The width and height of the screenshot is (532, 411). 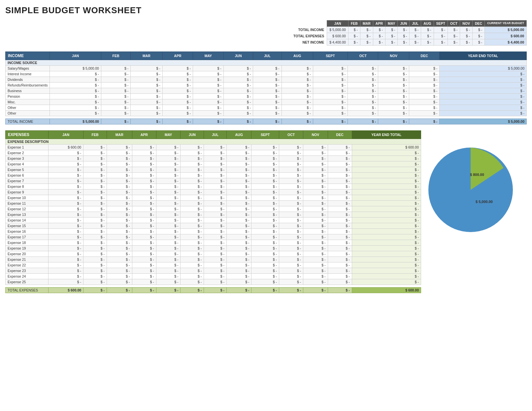 What do you see at coordinates (409, 30) in the screenshot?
I see `summary-row: TOTAL INCOME$ 5,000.00$ -$ -$ -$ -$ -$ -…` at bounding box center [409, 30].